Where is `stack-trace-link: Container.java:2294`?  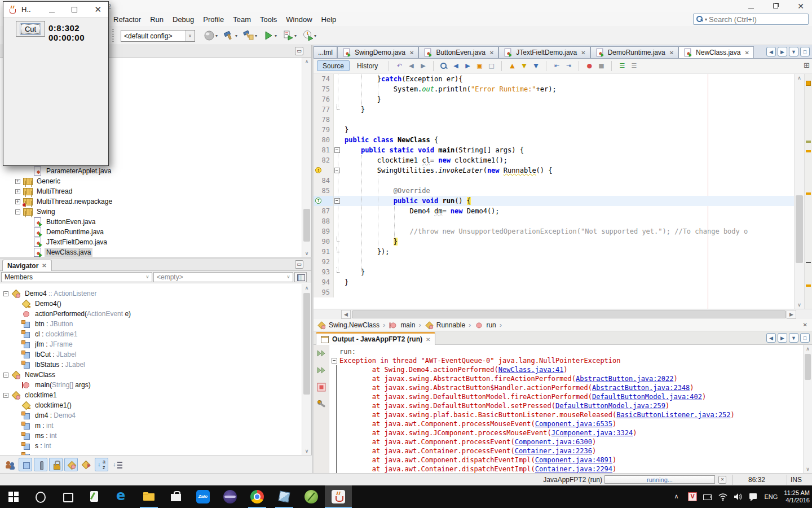
stack-trace-link: Container.java:2294 is located at coordinates (574, 469).